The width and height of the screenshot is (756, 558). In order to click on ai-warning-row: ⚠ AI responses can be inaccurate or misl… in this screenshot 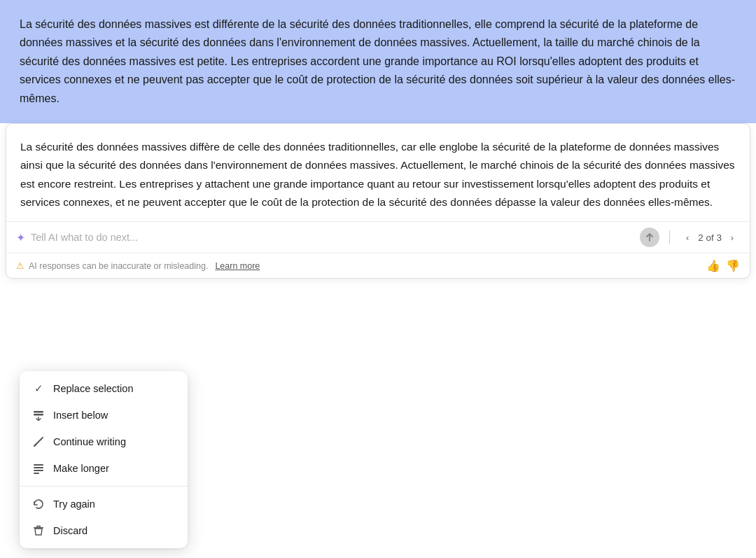, I will do `click(378, 265)`.